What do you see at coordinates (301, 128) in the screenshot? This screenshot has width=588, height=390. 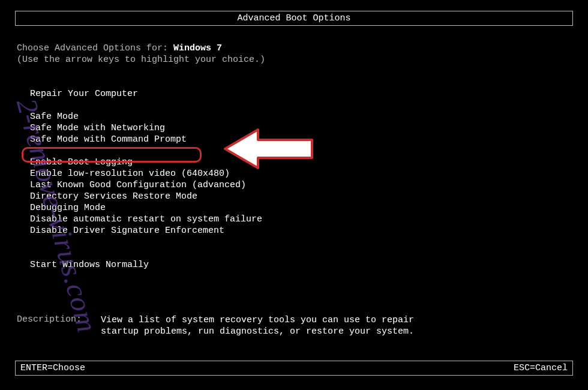 I see `option-safe-mode-networking: Safe Mode with Networking` at bounding box center [301, 128].